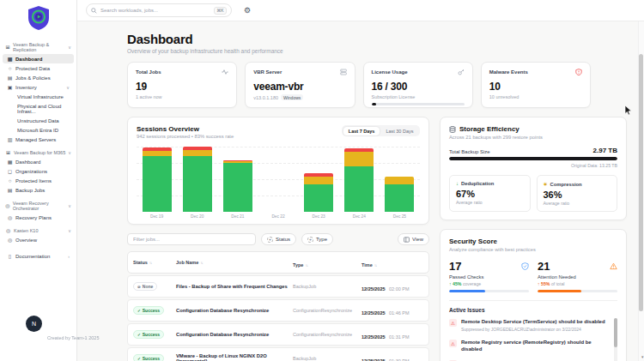 This screenshot has width=644, height=361. What do you see at coordinates (38, 77) in the screenshot?
I see `sidebar-item-jobs-policies: ▤ Jobs & Policies` at bounding box center [38, 77].